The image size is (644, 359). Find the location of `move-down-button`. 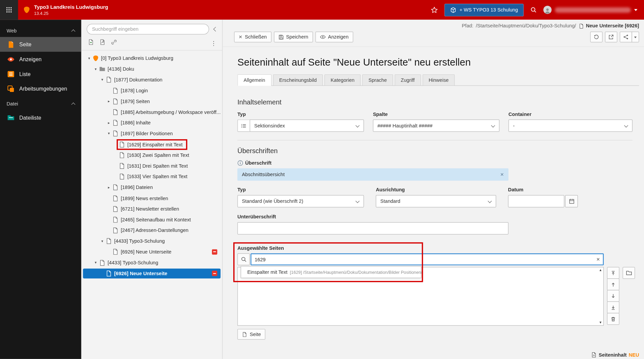

move-down-button is located at coordinates (613, 296).